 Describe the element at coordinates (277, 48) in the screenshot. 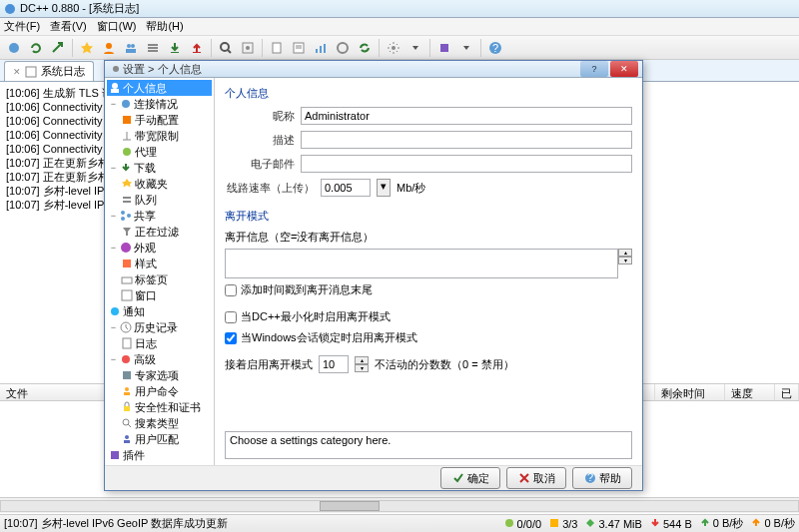

I see `tb-notepad-icon` at that location.